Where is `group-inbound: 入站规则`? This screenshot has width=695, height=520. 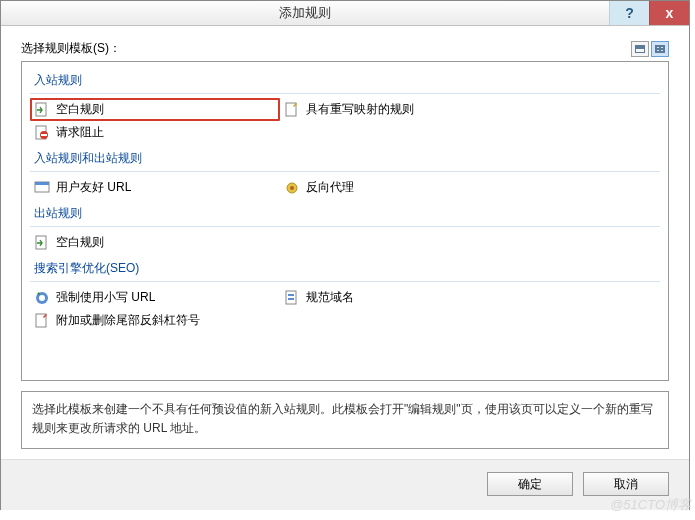
group-inbound: 入站规则 is located at coordinates (345, 80).